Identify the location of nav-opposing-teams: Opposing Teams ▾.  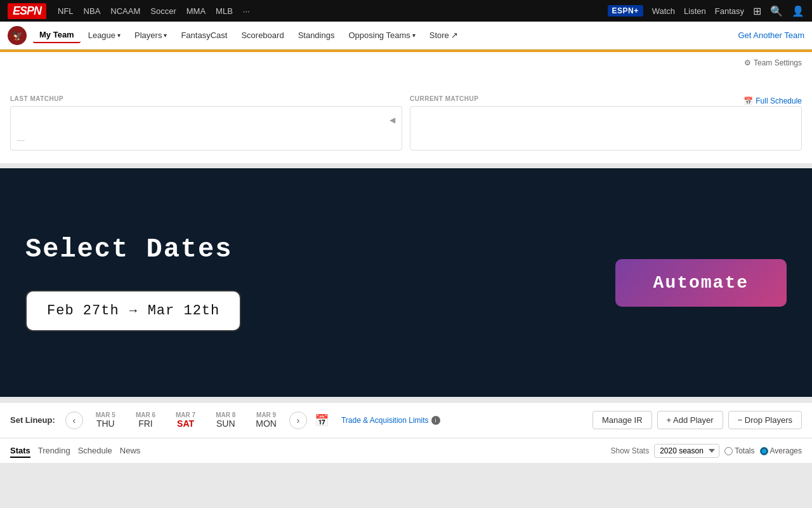
(382, 36).